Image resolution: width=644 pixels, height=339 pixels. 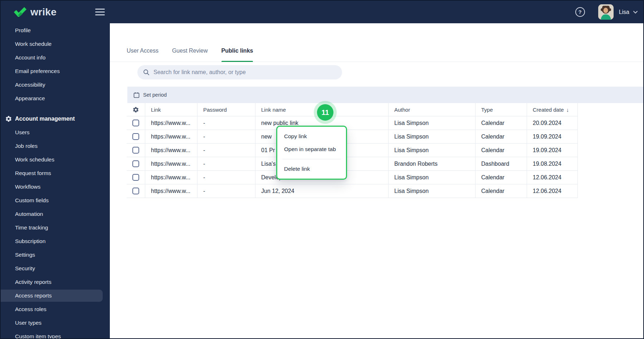 I want to click on column-header-type: Type, so click(x=501, y=110).